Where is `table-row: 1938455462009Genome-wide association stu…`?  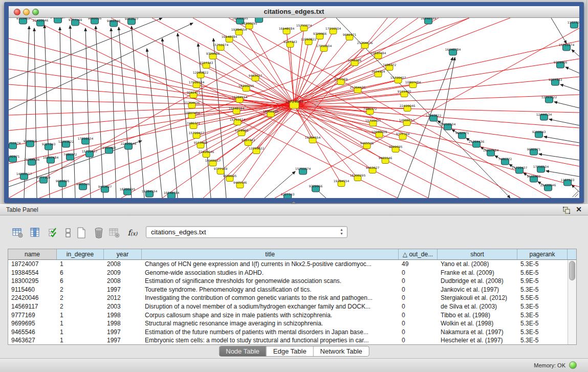 table-row: 1938455462009Genome-wide association stu… is located at coordinates (288, 273).